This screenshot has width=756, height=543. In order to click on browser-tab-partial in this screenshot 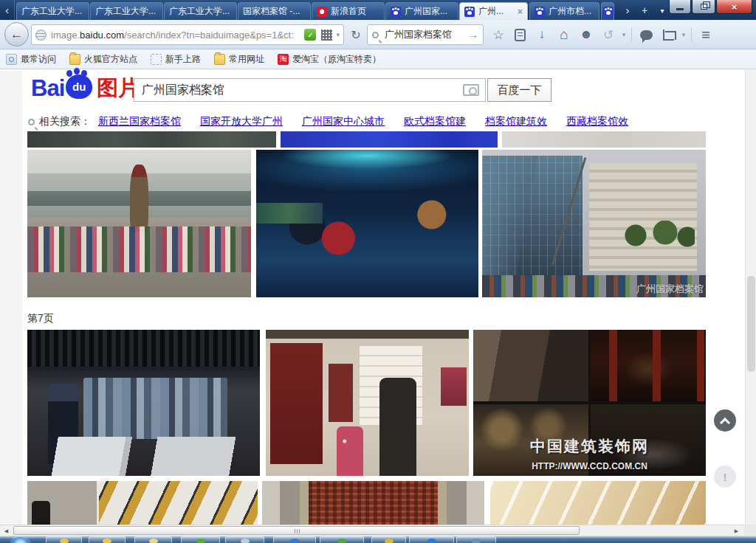, I will do `click(608, 11)`.